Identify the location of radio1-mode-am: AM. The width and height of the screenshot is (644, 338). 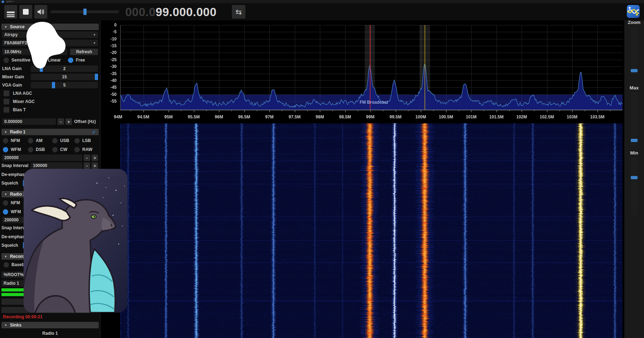
(35, 141).